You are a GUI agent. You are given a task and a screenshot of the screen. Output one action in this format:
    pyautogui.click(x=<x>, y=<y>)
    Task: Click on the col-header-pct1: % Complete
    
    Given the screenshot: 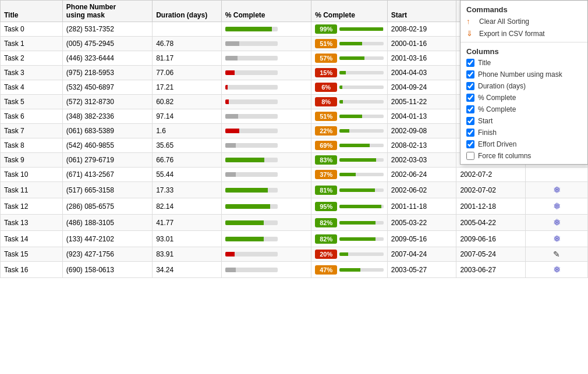 What is the action you would take?
    pyautogui.click(x=266, y=12)
    